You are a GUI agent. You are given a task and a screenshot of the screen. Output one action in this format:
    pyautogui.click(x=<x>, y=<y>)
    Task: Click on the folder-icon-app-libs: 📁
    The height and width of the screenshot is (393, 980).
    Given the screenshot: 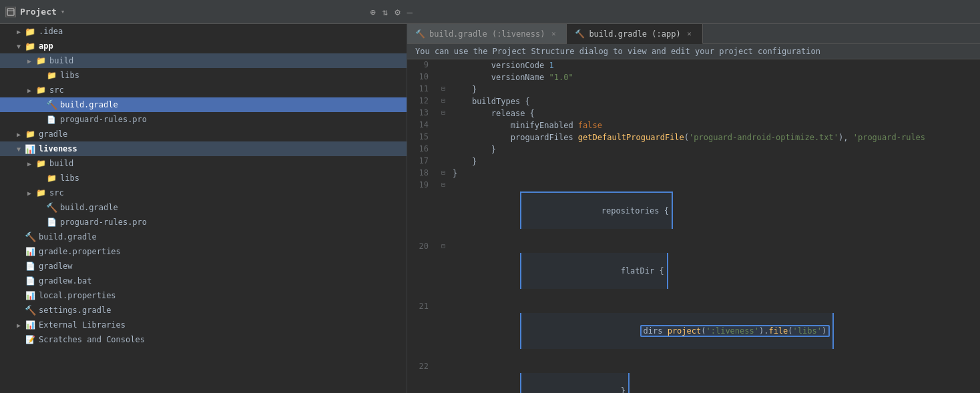 What is the action you would take?
    pyautogui.click(x=51, y=75)
    